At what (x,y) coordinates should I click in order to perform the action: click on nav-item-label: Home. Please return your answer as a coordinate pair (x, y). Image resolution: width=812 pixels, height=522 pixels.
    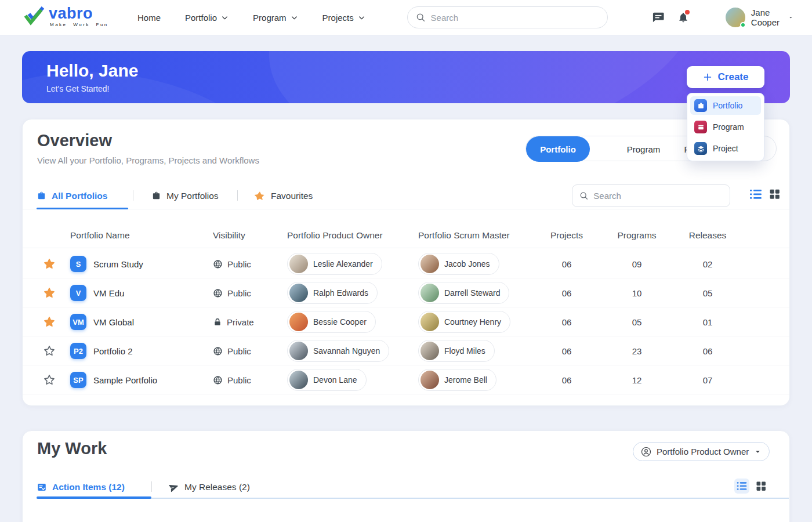
    Looking at the image, I should click on (149, 17).